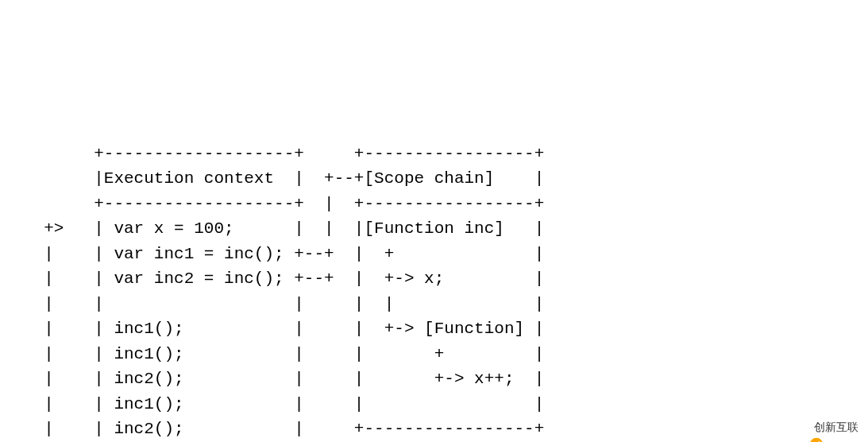  What do you see at coordinates (284, 178) in the screenshot?
I see `diagram-line-1: |Execution context | +--+[Scope chain] |` at bounding box center [284, 178].